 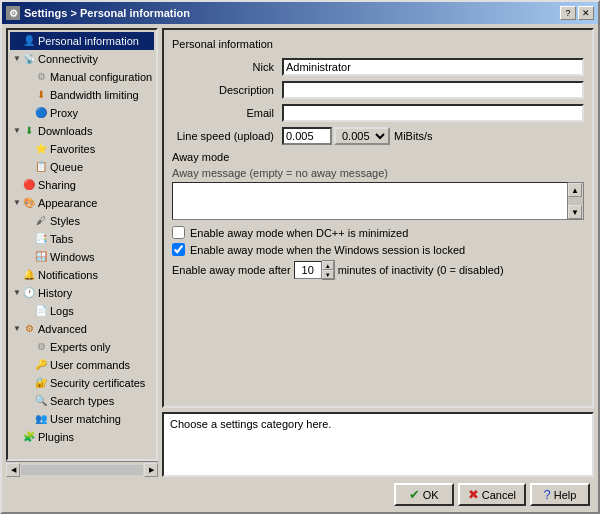 I want to click on info-panel: Choose a settings category here., so click(x=378, y=444).